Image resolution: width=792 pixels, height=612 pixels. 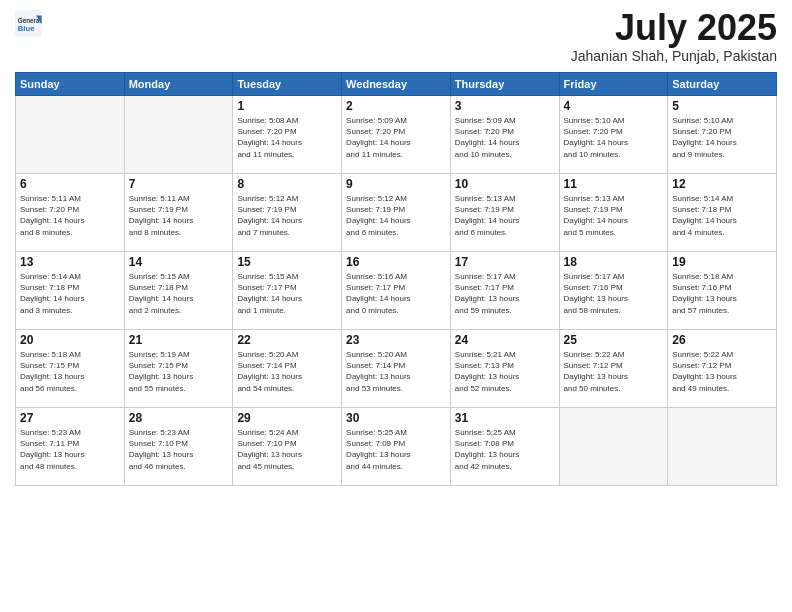 I want to click on day-cell: 11Sunrise: 5:13 AM Sunset: 7:19 PM Dayli…, so click(x=614, y=213).